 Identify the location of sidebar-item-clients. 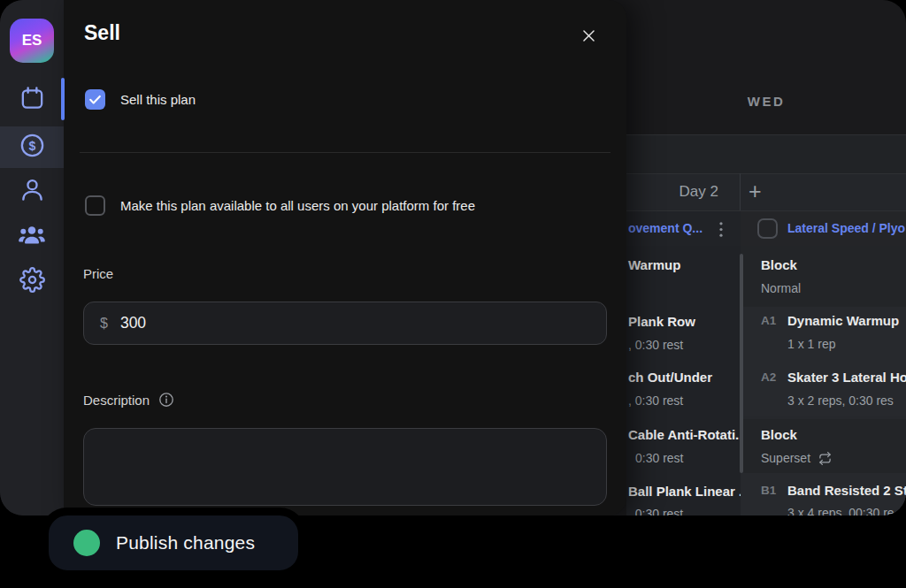
(32, 191).